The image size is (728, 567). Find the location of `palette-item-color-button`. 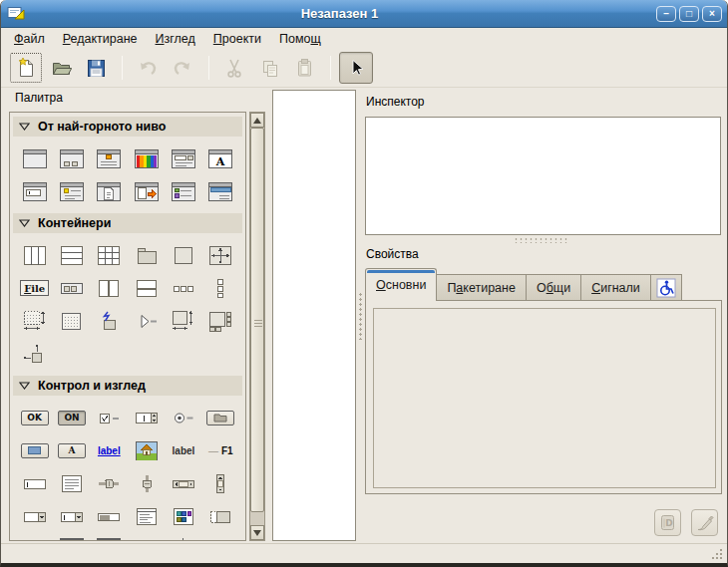

palette-item-color-button is located at coordinates (34, 450).